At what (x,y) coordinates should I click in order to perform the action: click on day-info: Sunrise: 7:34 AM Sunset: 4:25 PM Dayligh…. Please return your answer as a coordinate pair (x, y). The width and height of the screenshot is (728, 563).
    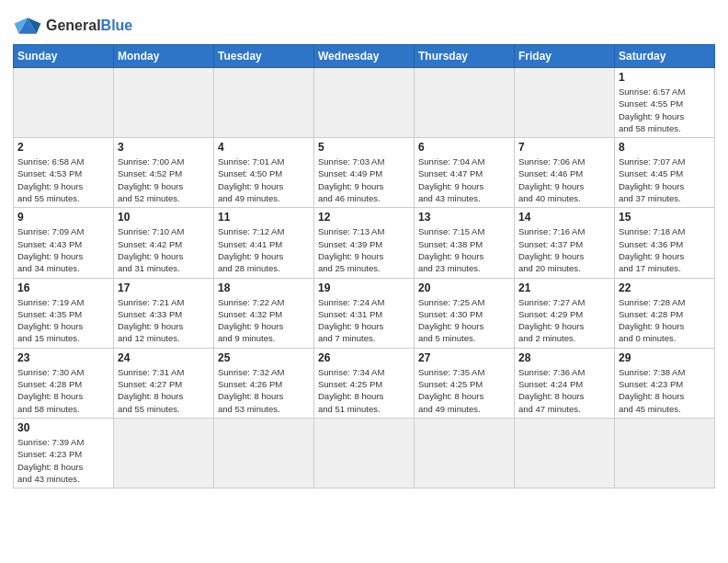
    Looking at the image, I should click on (364, 390).